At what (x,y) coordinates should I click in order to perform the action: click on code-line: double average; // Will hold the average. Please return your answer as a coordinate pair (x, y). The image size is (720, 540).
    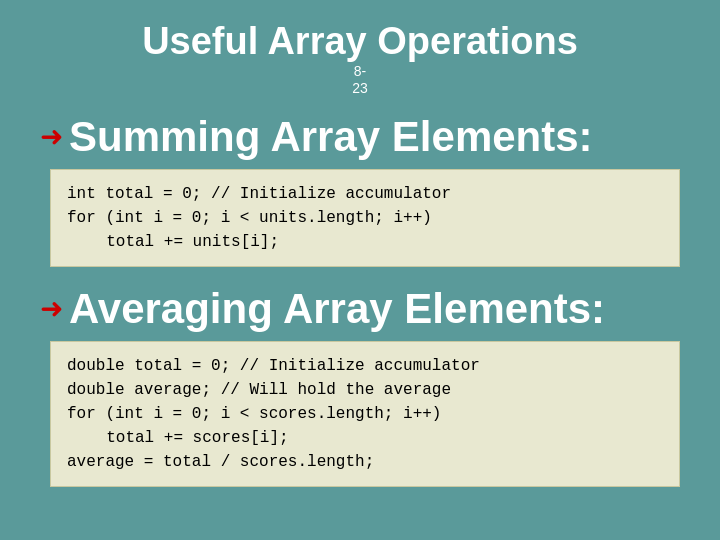
    Looking at the image, I should click on (365, 390).